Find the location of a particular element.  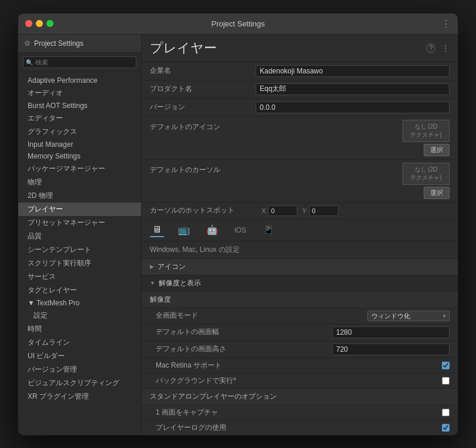

traffic-lights is located at coordinates (39, 23).